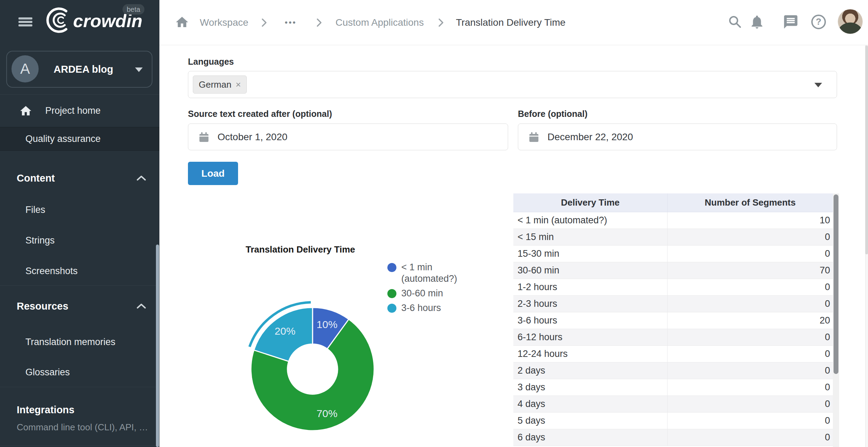 Image resolution: width=868 pixels, height=447 pixels. Describe the element at coordinates (291, 23) in the screenshot. I see `breadcrumb-item-ellipsis: •••` at that location.